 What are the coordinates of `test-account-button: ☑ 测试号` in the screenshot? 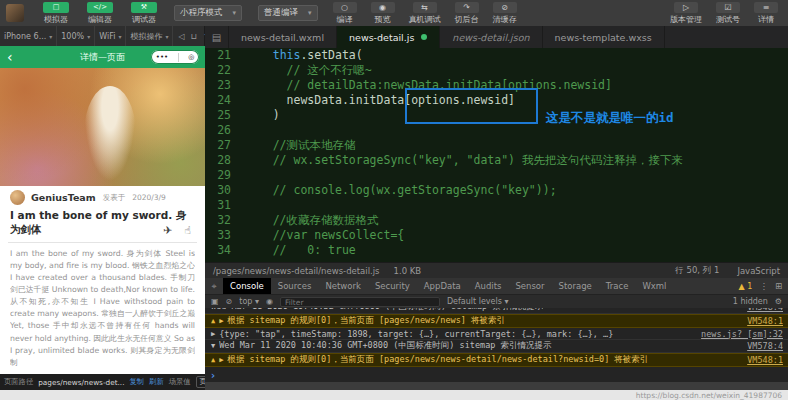 It's located at (728, 14).